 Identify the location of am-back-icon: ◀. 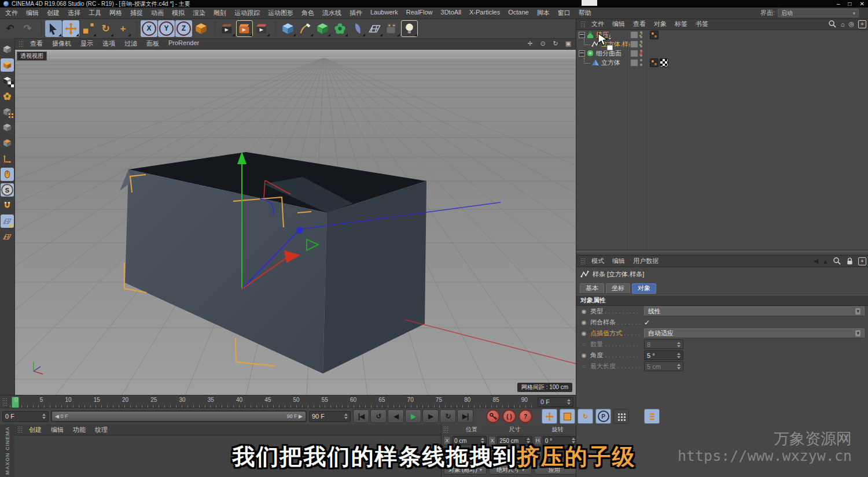
(816, 261).